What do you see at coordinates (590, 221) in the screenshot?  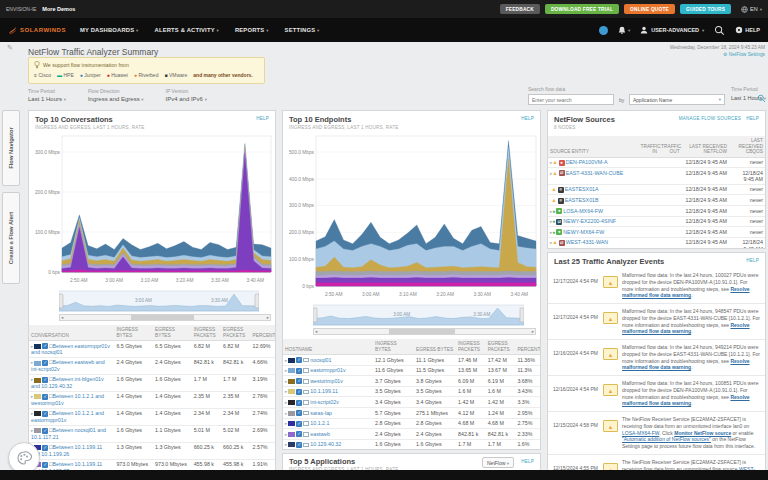 I see `source-entity-link: NEWY-EX2200-4SINF` at bounding box center [590, 221].